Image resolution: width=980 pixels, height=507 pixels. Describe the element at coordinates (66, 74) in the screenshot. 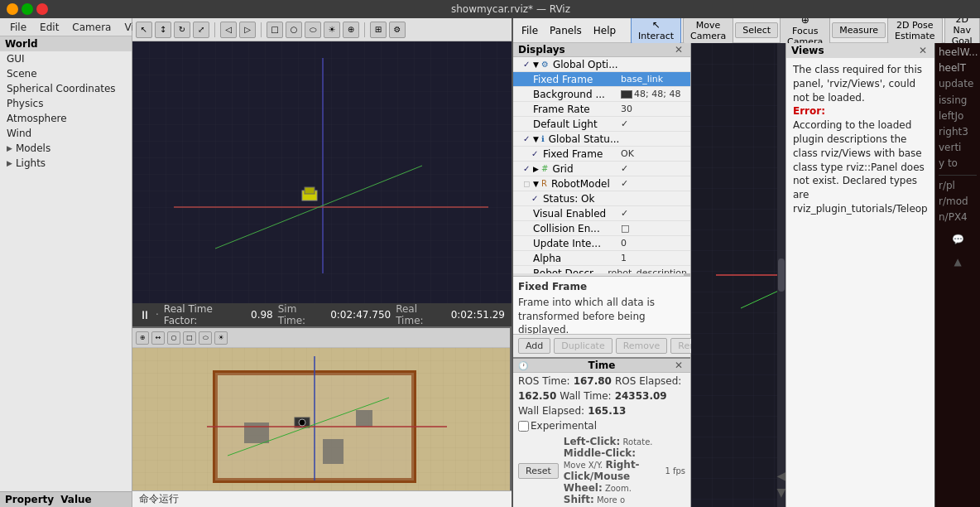

I see `sidebar-item-scene: Scene` at that location.